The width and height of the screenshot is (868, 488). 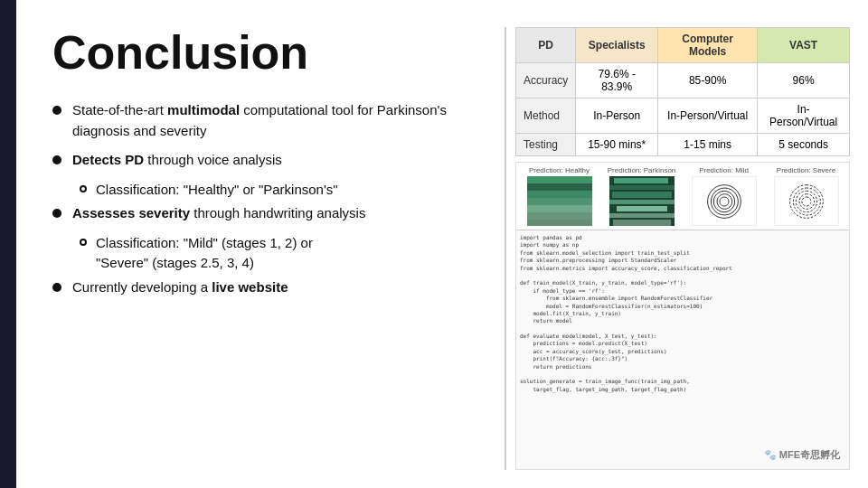 I want to click on prediction-row: Prediction: Healthy, so click(x=683, y=197).